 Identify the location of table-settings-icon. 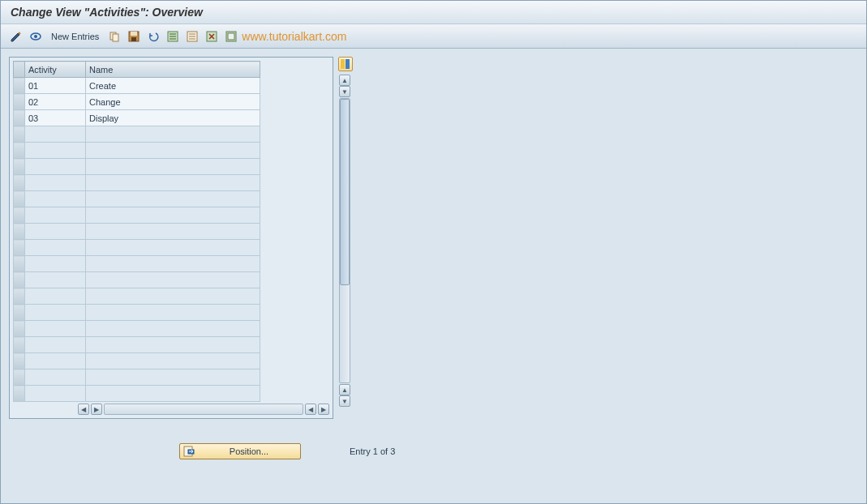
(346, 64).